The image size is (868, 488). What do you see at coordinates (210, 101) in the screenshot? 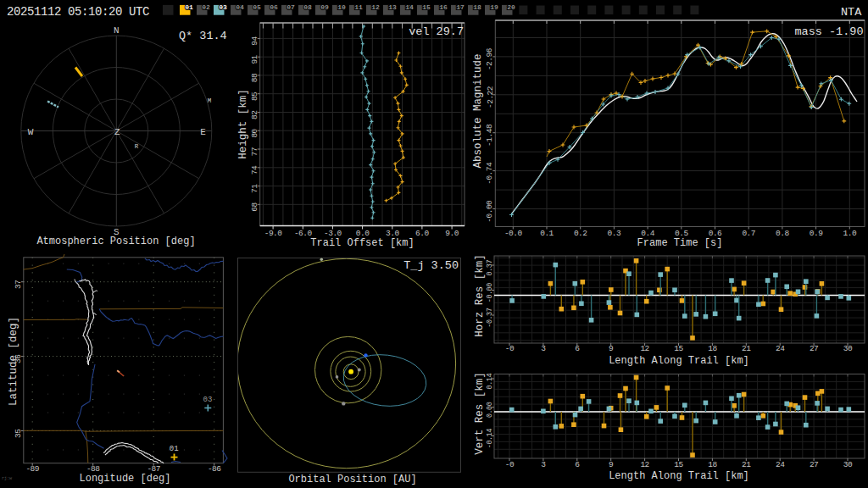
I see `svg-text: M` at bounding box center [210, 101].